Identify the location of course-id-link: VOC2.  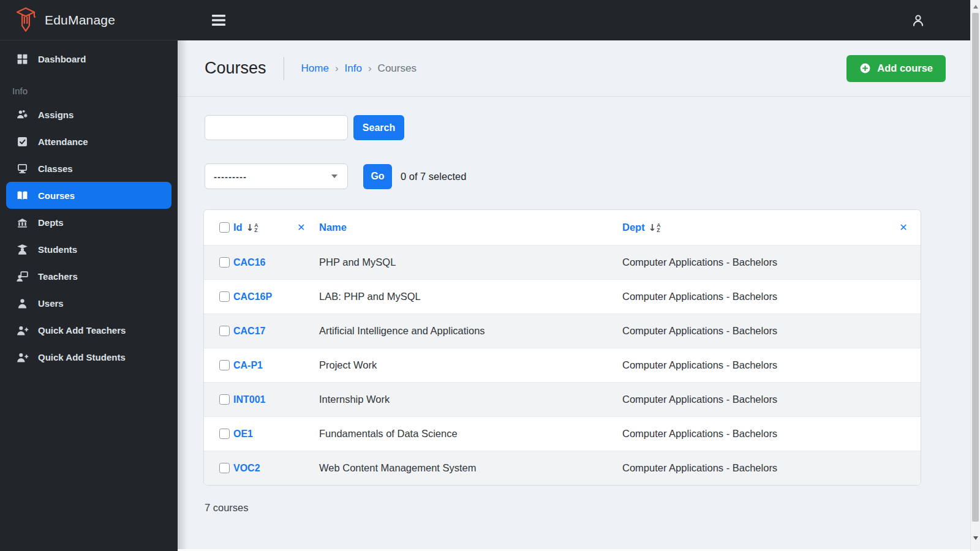
(247, 468).